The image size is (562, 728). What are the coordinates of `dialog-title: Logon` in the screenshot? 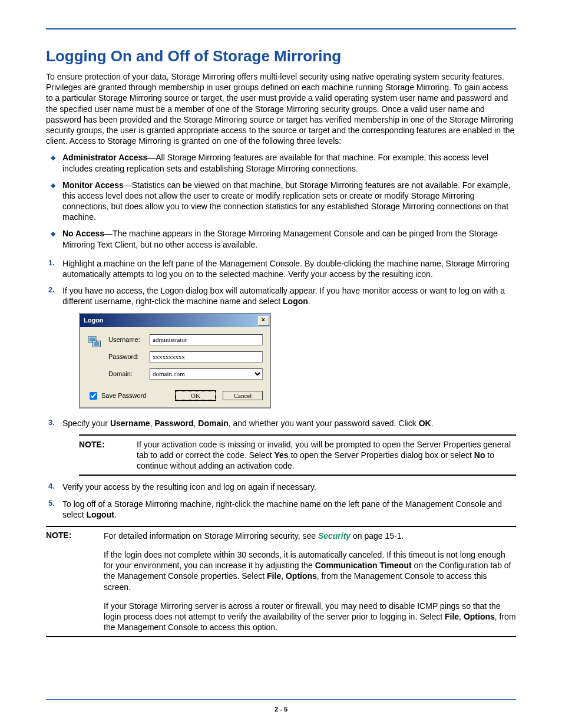 It's located at (94, 320).